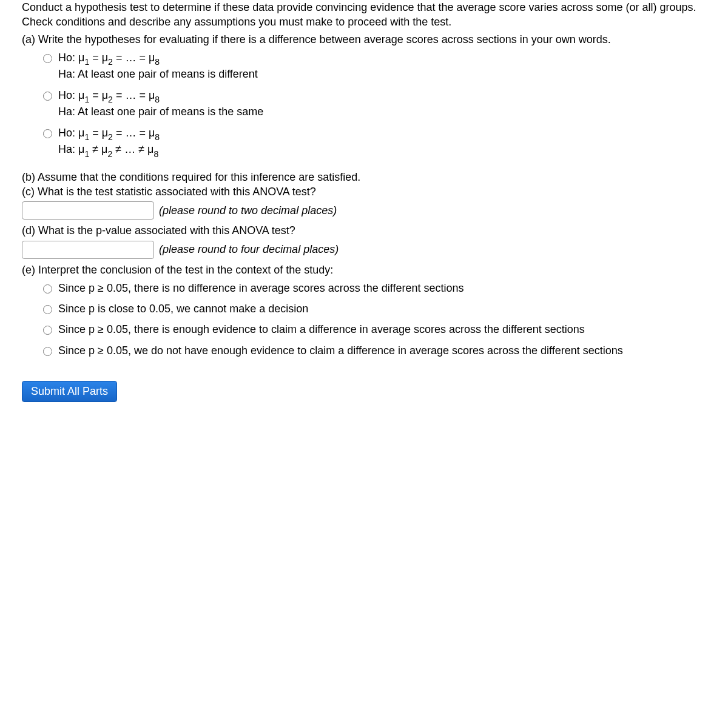 The height and width of the screenshot is (715, 728). What do you see at coordinates (364, 177) in the screenshot?
I see `part-b-text: (b) Assume that the conditions required …` at bounding box center [364, 177].